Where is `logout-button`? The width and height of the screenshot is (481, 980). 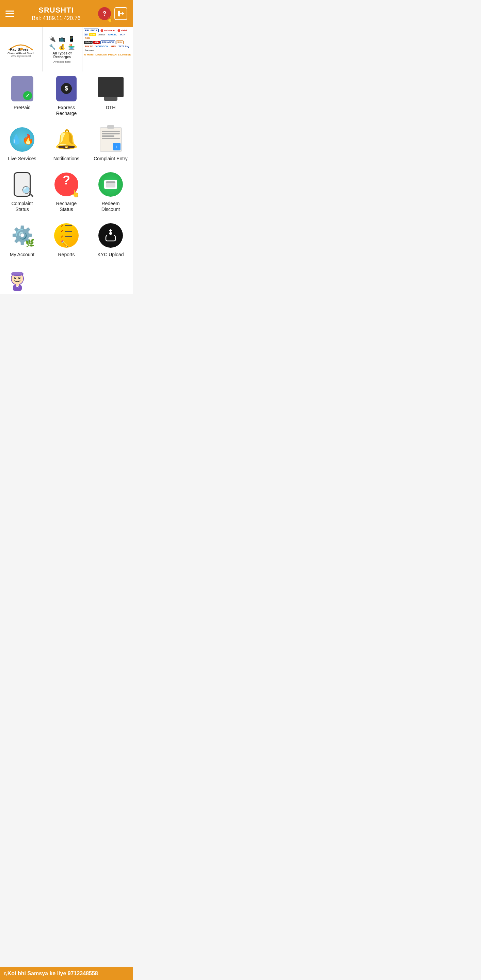
logout-button is located at coordinates (121, 14).